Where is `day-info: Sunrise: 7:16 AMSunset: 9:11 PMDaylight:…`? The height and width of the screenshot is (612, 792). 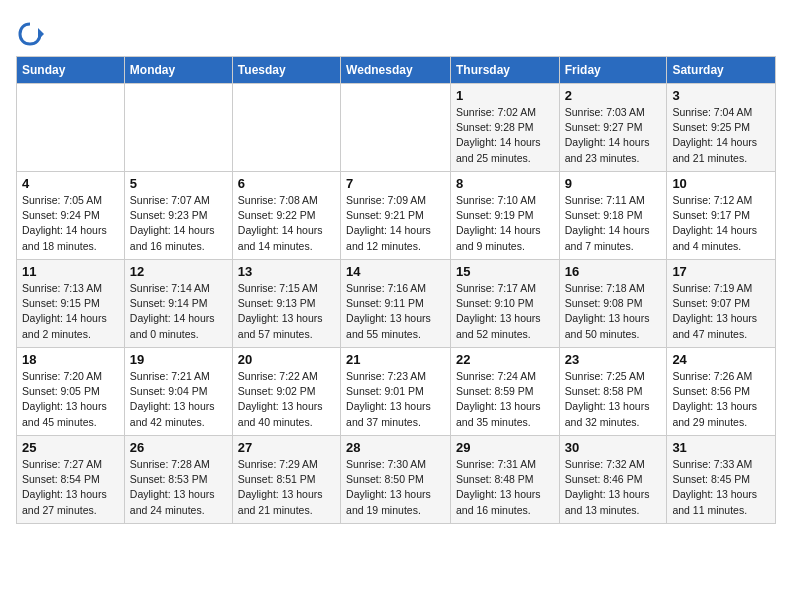 day-info: Sunrise: 7:16 AMSunset: 9:11 PMDaylight:… is located at coordinates (396, 312).